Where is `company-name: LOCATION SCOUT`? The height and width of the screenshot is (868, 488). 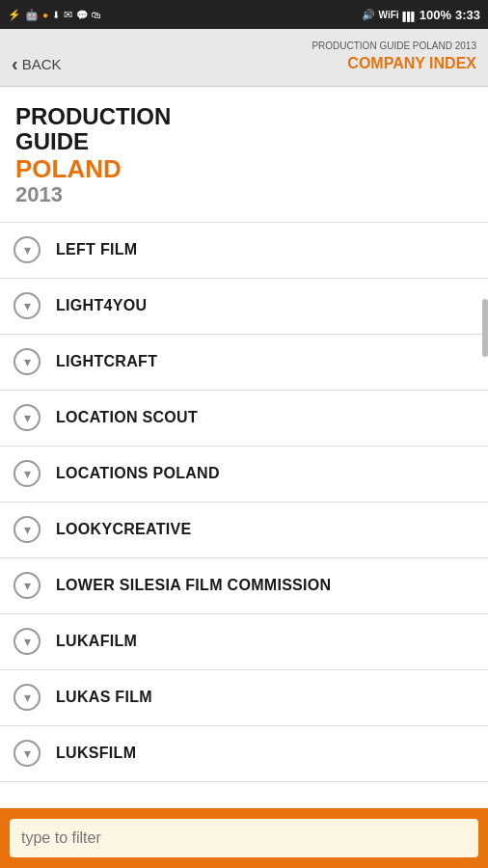
company-name: LOCATION SCOUT is located at coordinates (127, 418).